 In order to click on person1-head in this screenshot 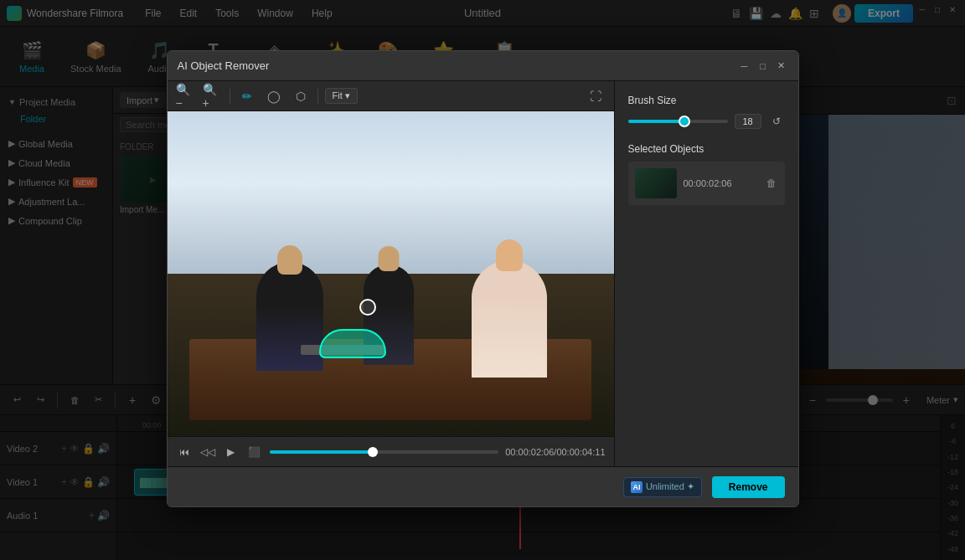, I will do `click(290, 259)`.